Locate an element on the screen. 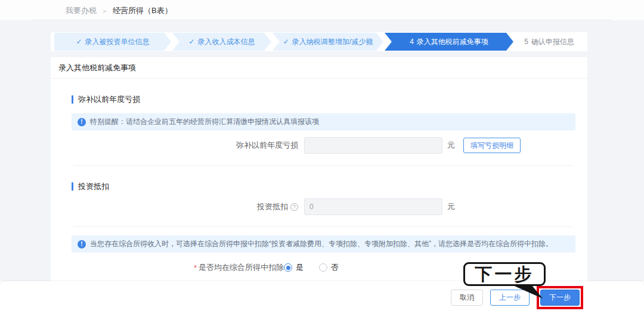 Image resolution: width=644 pixels, height=314 pixels. section-title-investment-deduction: 投资抵扣 is located at coordinates (323, 186).